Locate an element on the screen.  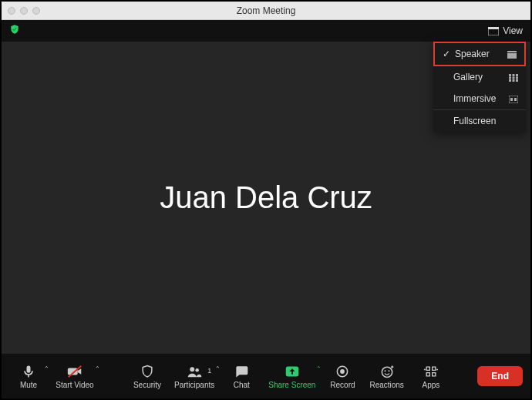
view-option-label: Speaker is located at coordinates (472, 54).